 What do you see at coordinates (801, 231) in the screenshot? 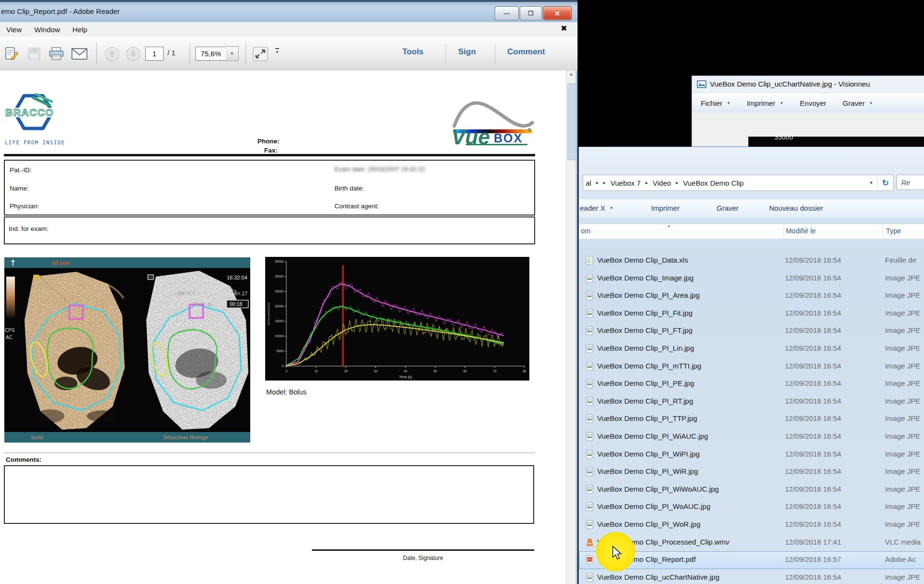
I see `column-header-modified: Modifié le` at bounding box center [801, 231].